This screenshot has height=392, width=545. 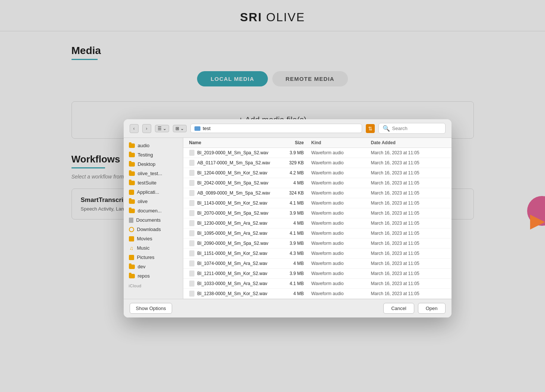 I want to click on grid-view-toggle: ⊞ ⌄, so click(x=180, y=129).